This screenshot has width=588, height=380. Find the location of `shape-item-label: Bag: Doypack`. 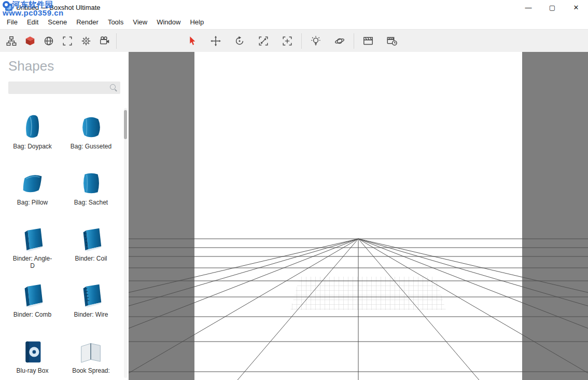

shape-item-label: Bag: Doypack is located at coordinates (32, 146).